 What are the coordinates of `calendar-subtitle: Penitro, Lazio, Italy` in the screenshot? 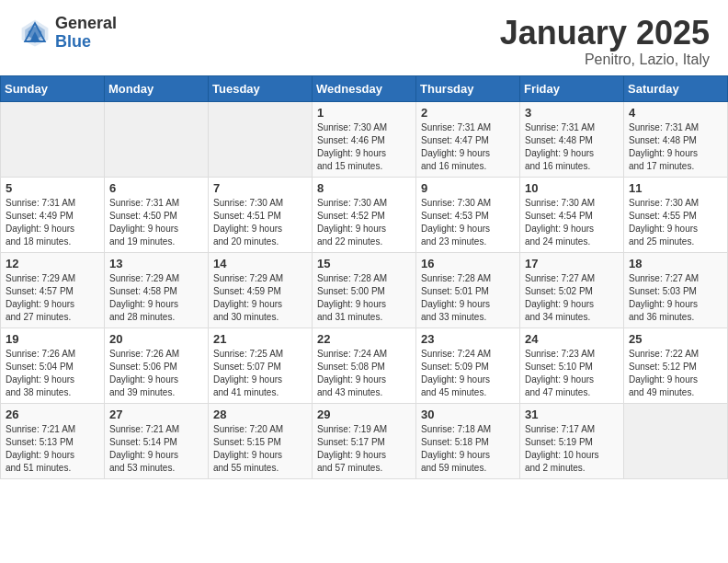 It's located at (605, 60).